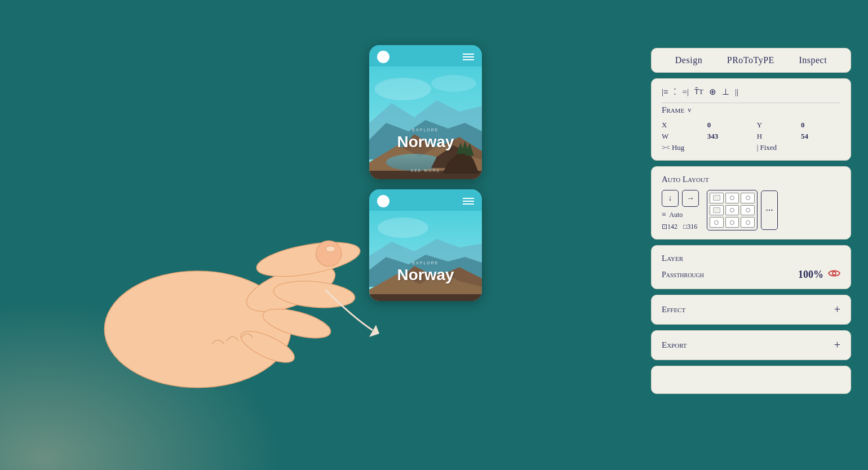 The height and width of the screenshot is (470, 868). What do you see at coordinates (712, 92) in the screenshot?
I see `align-center-v-icon: ⊕` at bounding box center [712, 92].